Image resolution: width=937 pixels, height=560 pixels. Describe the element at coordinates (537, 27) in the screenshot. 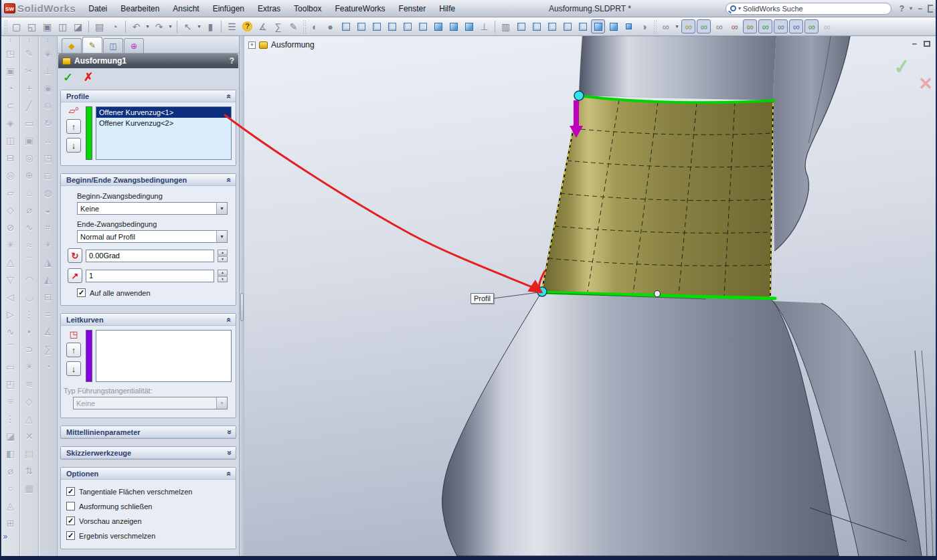

I see `two-view-icon` at that location.